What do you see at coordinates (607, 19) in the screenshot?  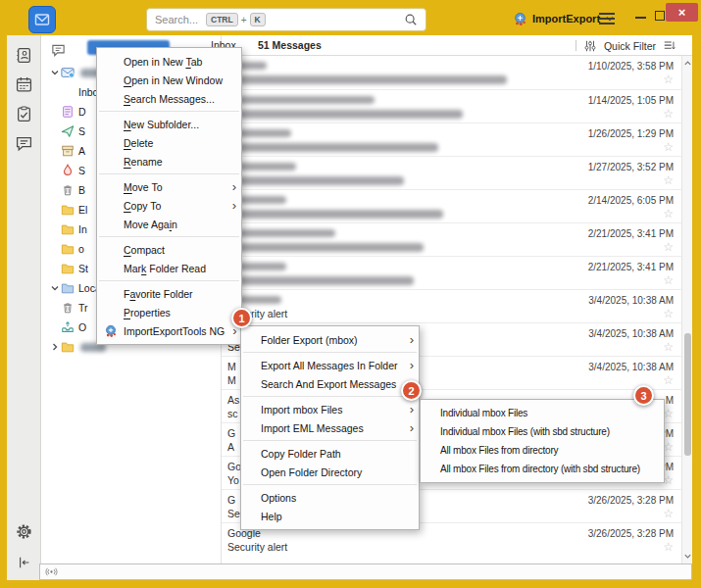 I see `app-menu-button` at bounding box center [607, 19].